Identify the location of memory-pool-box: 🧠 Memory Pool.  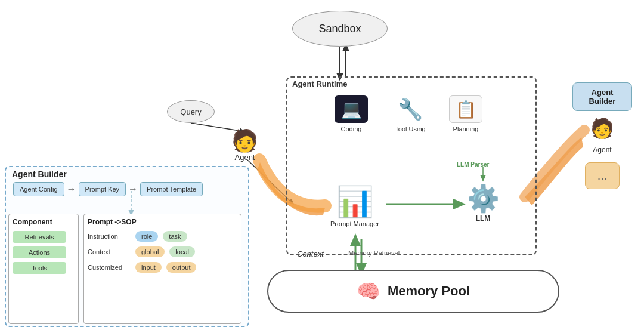
(413, 291).